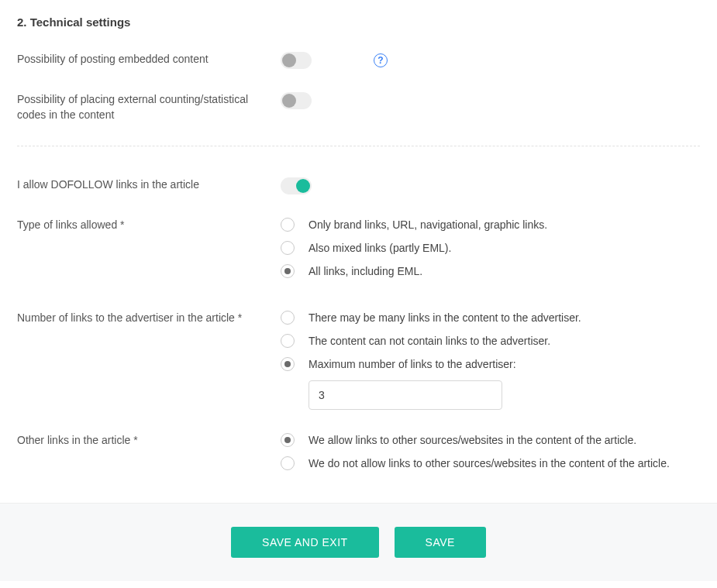  What do you see at coordinates (490, 360) in the screenshot?
I see `num-links-options: There may be many links in the content t…` at bounding box center [490, 360].